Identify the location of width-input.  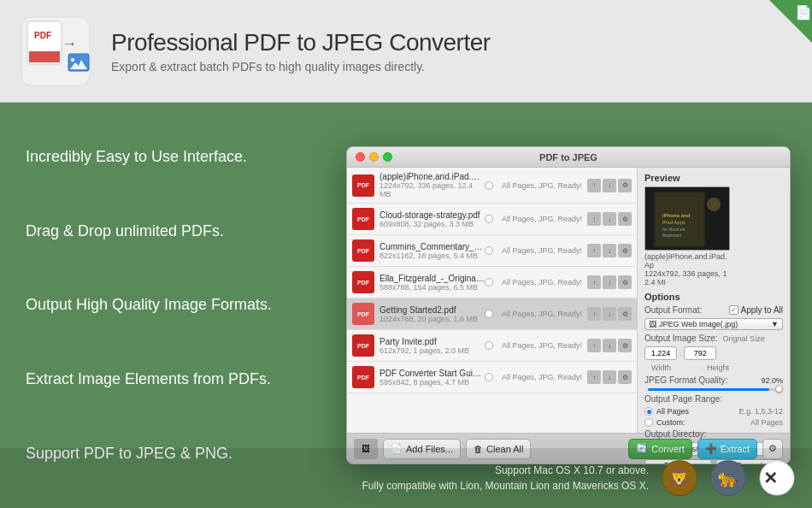
(661, 353).